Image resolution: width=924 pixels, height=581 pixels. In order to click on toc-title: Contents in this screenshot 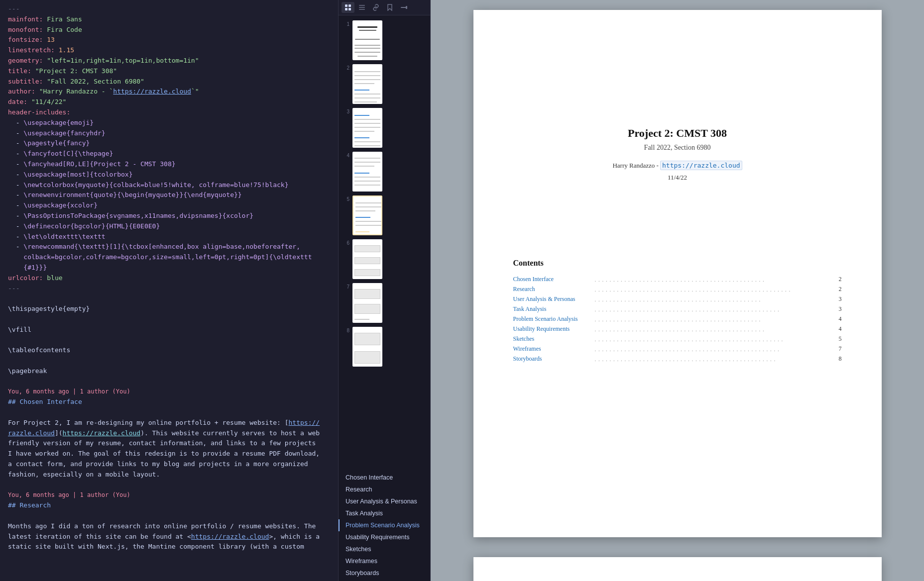, I will do `click(678, 263)`.